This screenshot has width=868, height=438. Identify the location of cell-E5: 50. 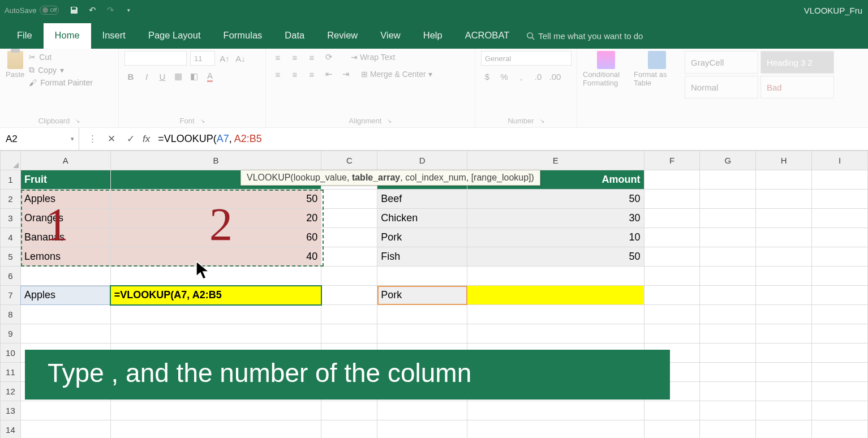
(556, 257).